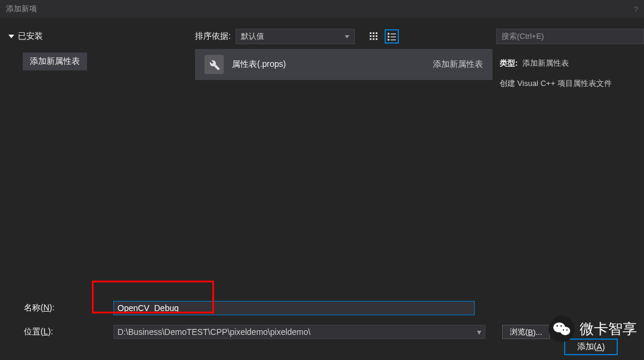  Describe the element at coordinates (214, 64) in the screenshot. I see `wrench-icon` at that location.